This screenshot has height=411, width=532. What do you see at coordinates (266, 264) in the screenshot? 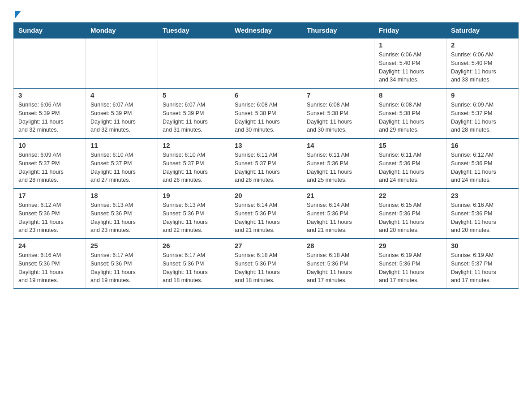
I see `week-row-5: 24Sunrise: 6:16 AMSunset: 5:36 PMDayligh…` at bounding box center [266, 264].